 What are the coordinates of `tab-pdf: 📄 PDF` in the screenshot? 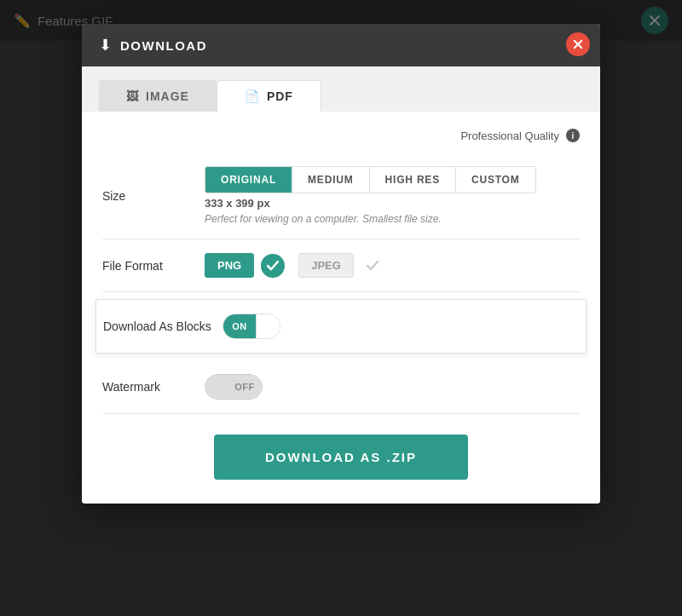 It's located at (269, 95).